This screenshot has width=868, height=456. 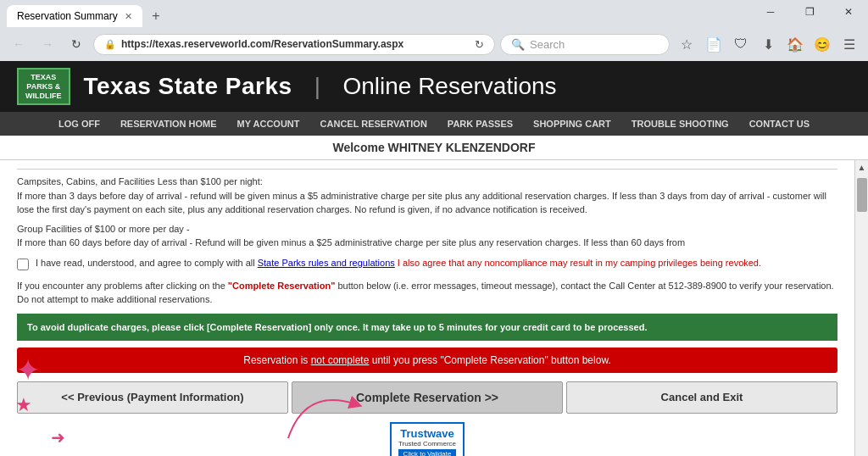 What do you see at coordinates (810, 12) in the screenshot?
I see `restore-button: ❐` at bounding box center [810, 12].